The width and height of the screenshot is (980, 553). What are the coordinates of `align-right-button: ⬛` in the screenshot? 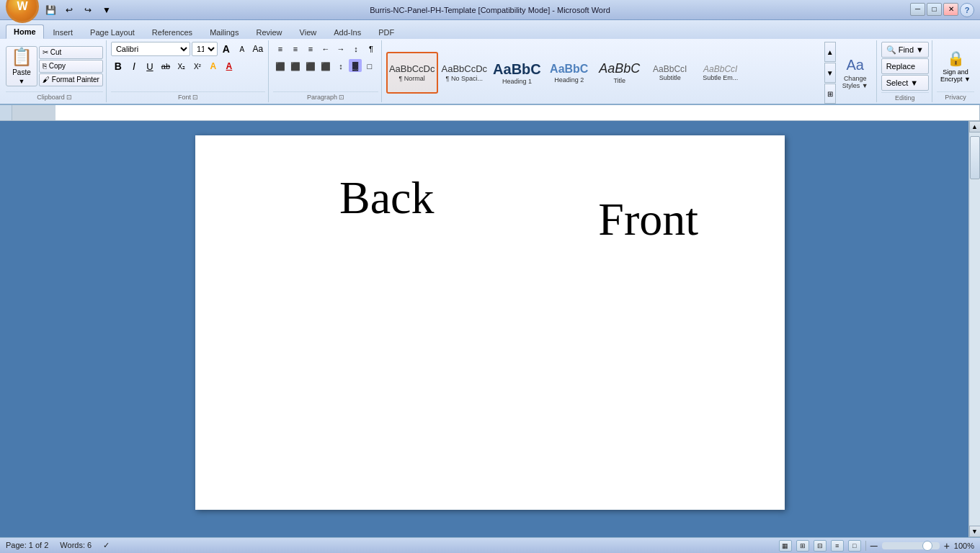 It's located at (311, 66).